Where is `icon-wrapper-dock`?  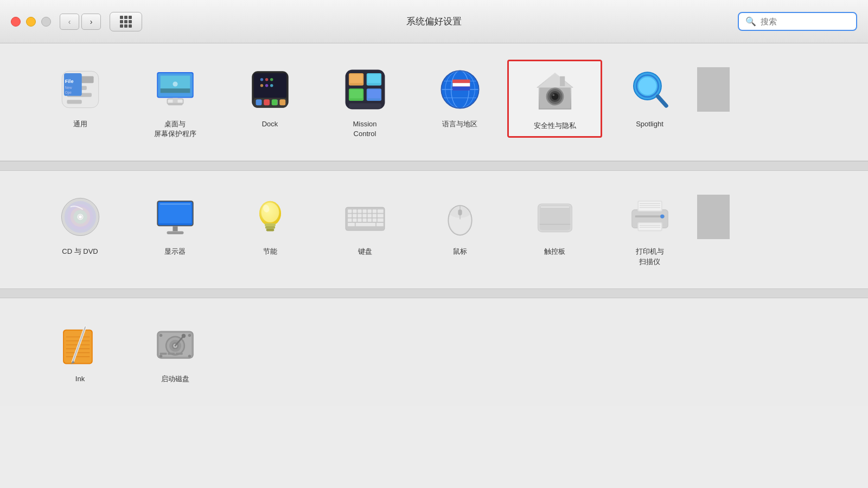
icon-wrapper-dock is located at coordinates (270, 89).